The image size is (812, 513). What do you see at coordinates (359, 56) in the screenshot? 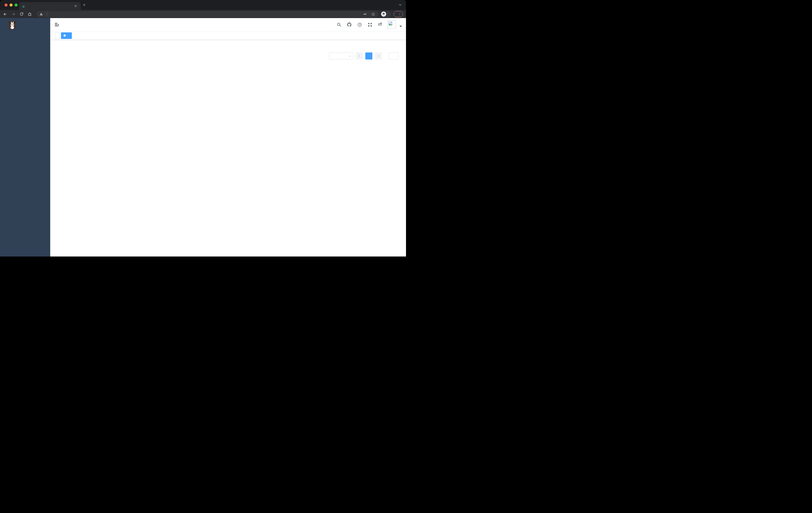
I see `prev-page-button` at bounding box center [359, 56].